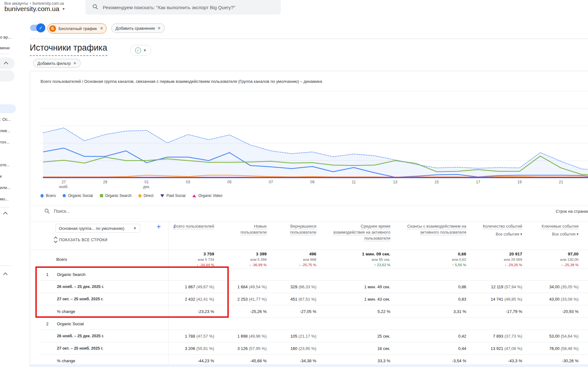 This screenshot has height=367, width=588. Describe the element at coordinates (255, 259) in the screenshot. I see `totals-cell: 3 399или 5 394↓ -36,99 %` at that location.